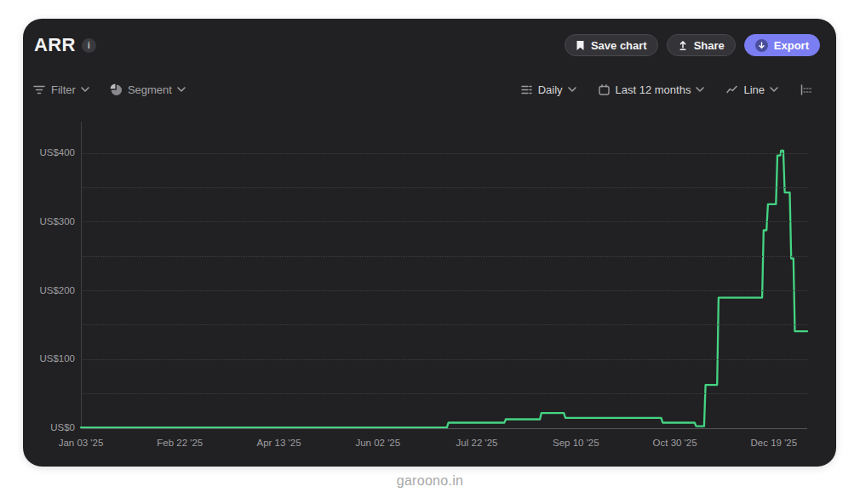  Describe the element at coordinates (150, 90) in the screenshot. I see `segment-label: Segment` at that location.